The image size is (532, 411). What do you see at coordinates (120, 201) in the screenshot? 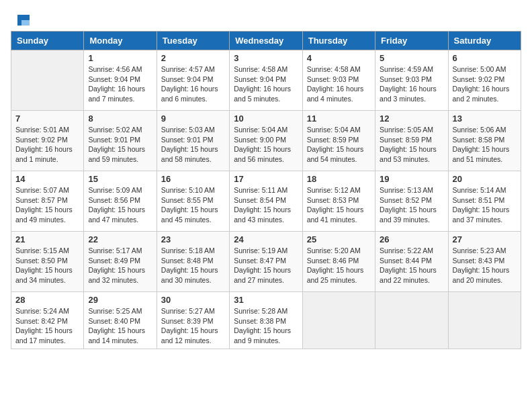
I see `calendar-cell: 15Sunrise: 5:09 AM Sunset: 8:56 PM Dayli…` at bounding box center [120, 201].